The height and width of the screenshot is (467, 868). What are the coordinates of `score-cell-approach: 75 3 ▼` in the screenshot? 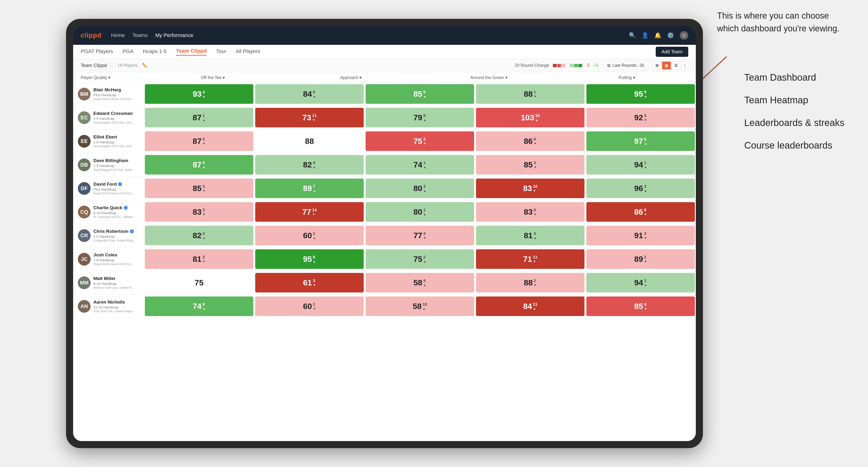 It's located at (420, 141).